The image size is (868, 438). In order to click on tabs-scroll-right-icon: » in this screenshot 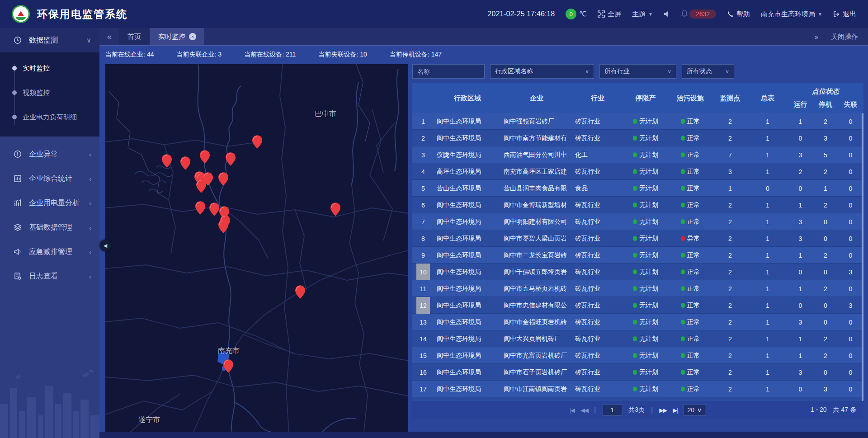, I will do `click(816, 37)`.